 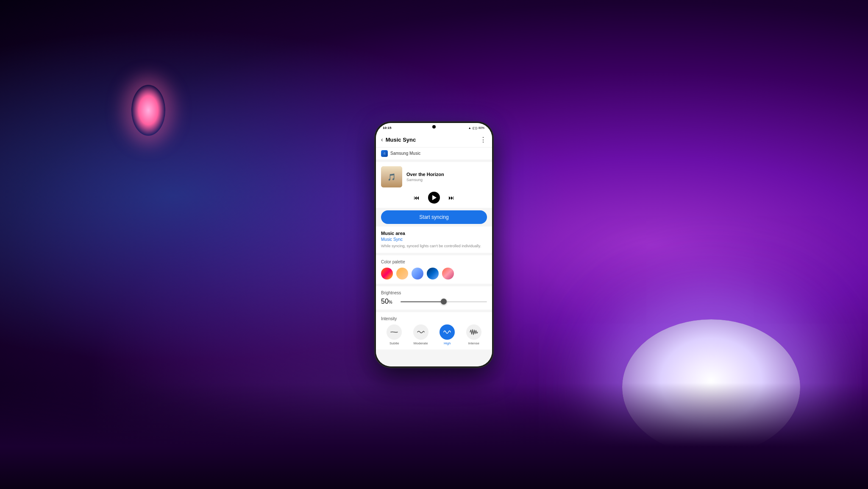 I want to click on music-source-name: Samsung Music, so click(x=405, y=154).